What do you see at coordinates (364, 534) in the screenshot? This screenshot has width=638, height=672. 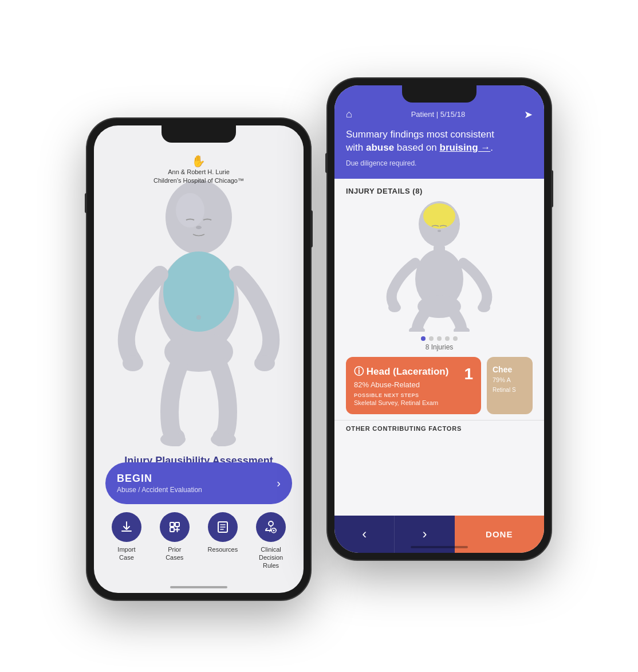 I see `prev-button: ‹` at bounding box center [364, 534].